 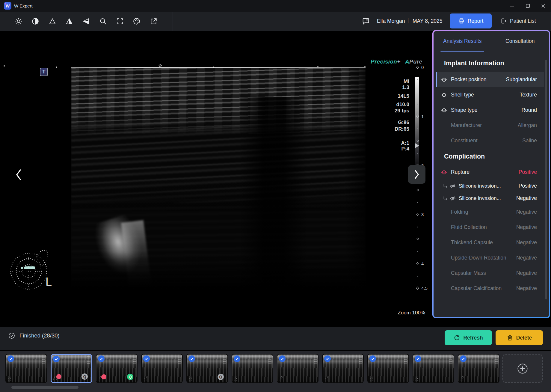 I want to click on param-mi-label: MI, so click(x=390, y=82).